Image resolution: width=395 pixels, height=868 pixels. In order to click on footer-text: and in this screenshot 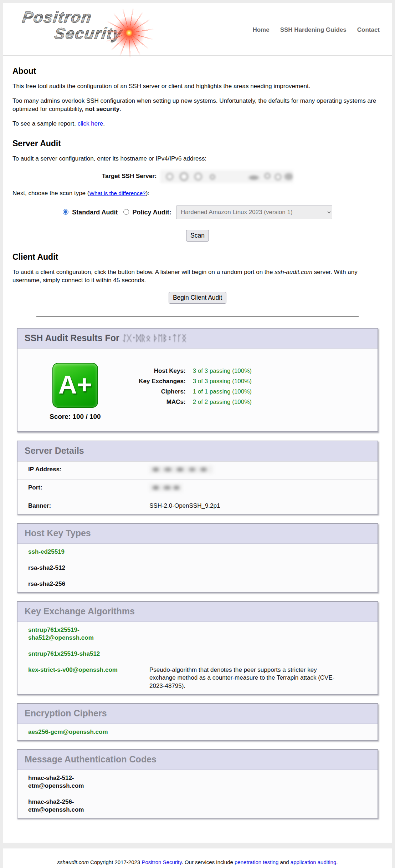, I will do `click(284, 862)`.